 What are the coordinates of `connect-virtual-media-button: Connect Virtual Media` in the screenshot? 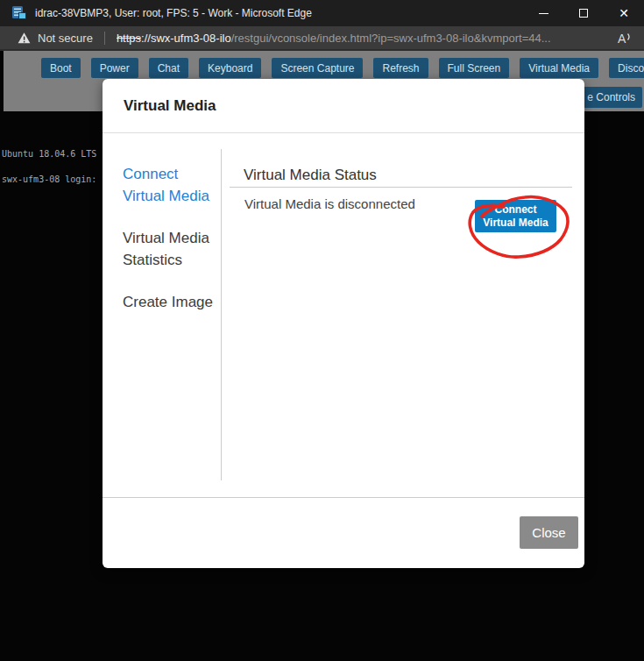 It's located at (515, 216).